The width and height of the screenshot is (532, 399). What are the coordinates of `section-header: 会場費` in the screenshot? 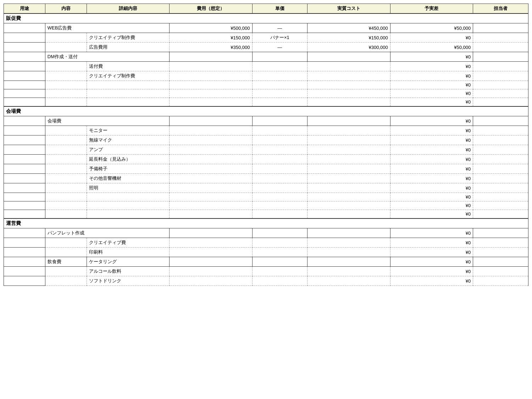 It's located at (266, 111).